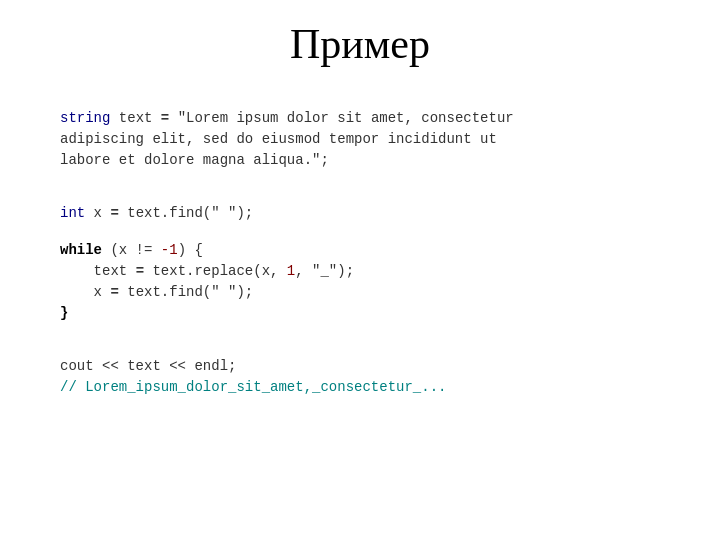  Describe the element at coordinates (360, 214) in the screenshot. I see `code-line-int: int x = text.find(" ");` at that location.